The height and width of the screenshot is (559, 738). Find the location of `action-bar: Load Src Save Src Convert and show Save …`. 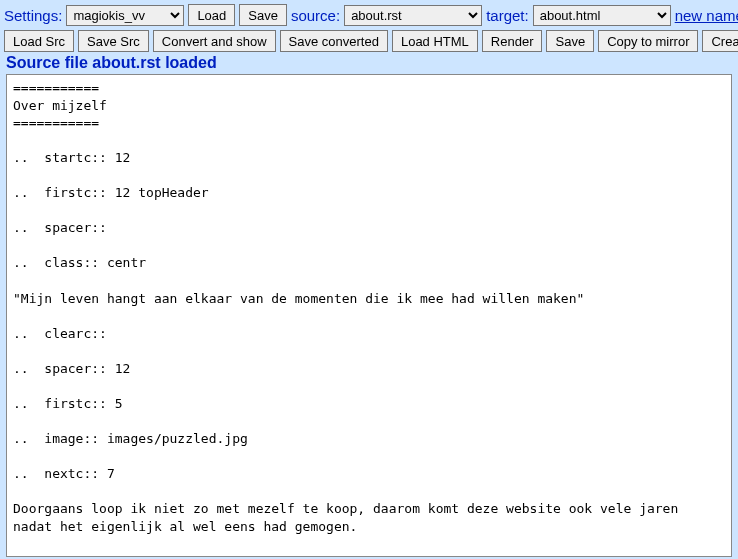

action-bar: Load Src Save Src Convert and show Save … is located at coordinates (369, 41).